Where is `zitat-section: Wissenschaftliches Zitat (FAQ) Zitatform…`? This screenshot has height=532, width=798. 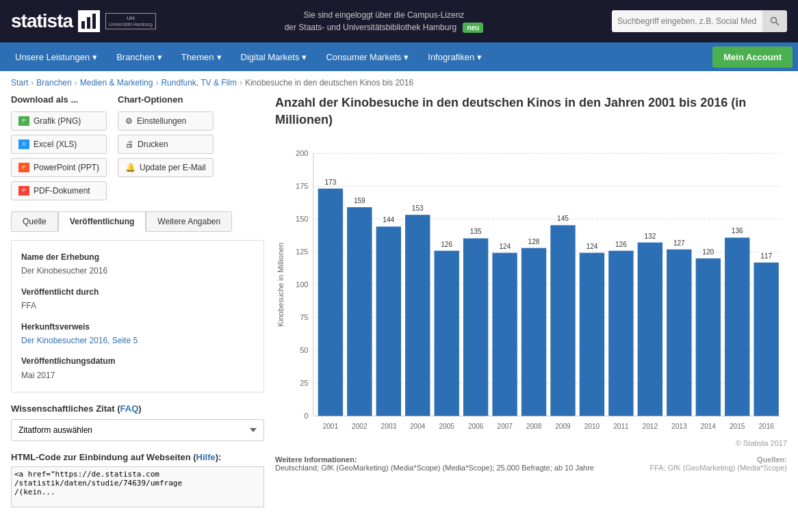 zitat-section: Wissenschaftliches Zitat (FAQ) Zitatform… is located at coordinates (138, 423).